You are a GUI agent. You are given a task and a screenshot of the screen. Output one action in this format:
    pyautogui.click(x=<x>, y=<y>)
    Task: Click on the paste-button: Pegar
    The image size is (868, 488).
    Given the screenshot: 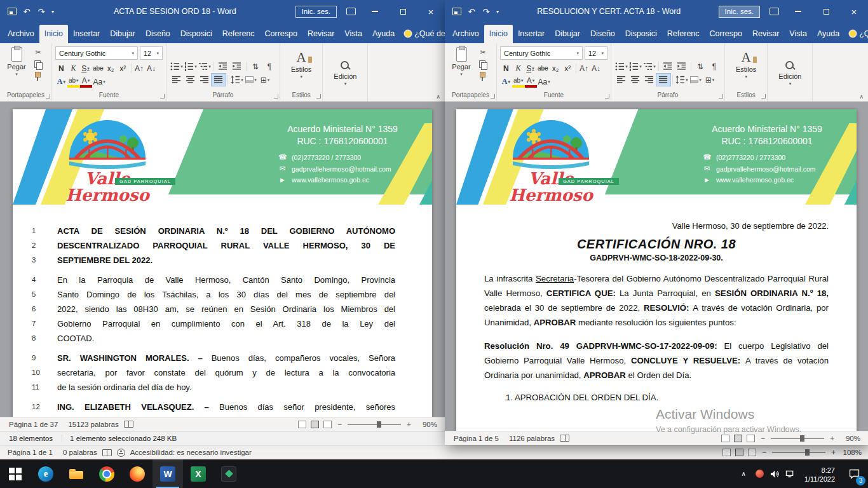 What is the action you would take?
    pyautogui.click(x=461, y=67)
    